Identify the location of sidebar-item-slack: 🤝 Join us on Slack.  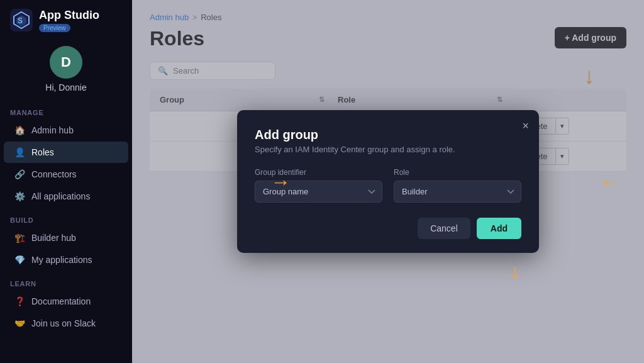
(66, 323).